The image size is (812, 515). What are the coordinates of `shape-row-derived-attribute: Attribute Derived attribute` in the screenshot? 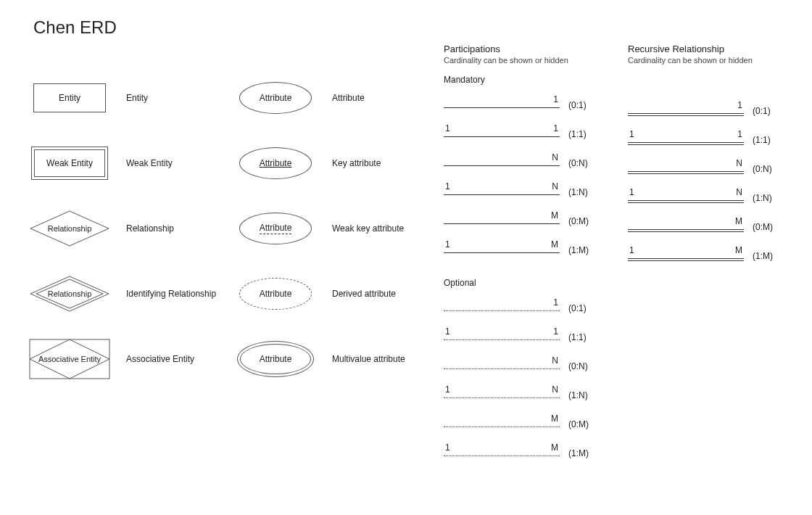 It's located at (334, 294).